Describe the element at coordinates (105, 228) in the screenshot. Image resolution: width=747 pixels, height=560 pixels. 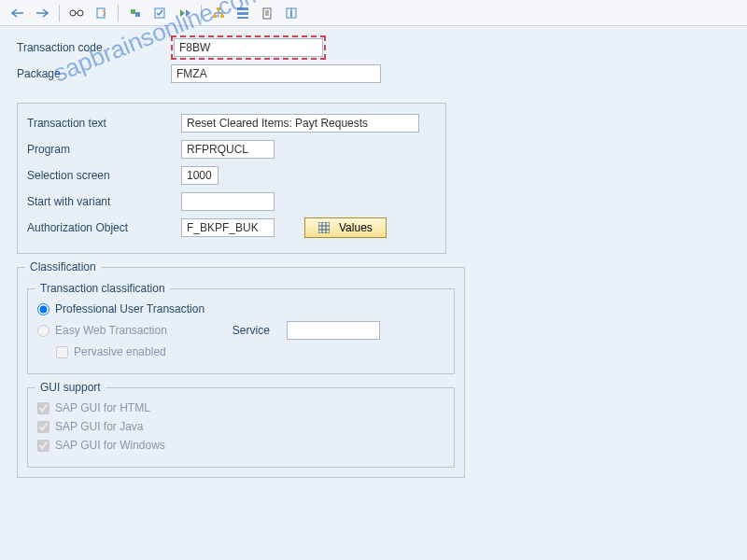
I see `auth-object-label: Authorization Object` at that location.